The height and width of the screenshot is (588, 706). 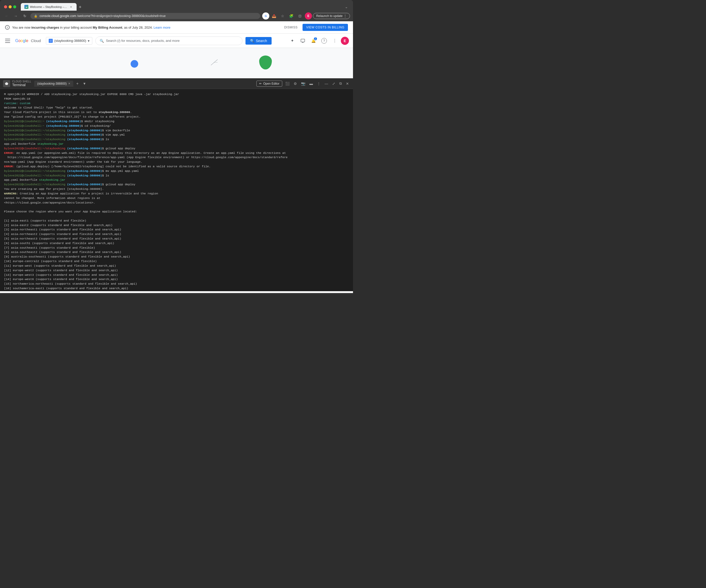 I want to click on terminal-line: [1] asia-east1 (supports standard and fl…, so click(x=176, y=221).